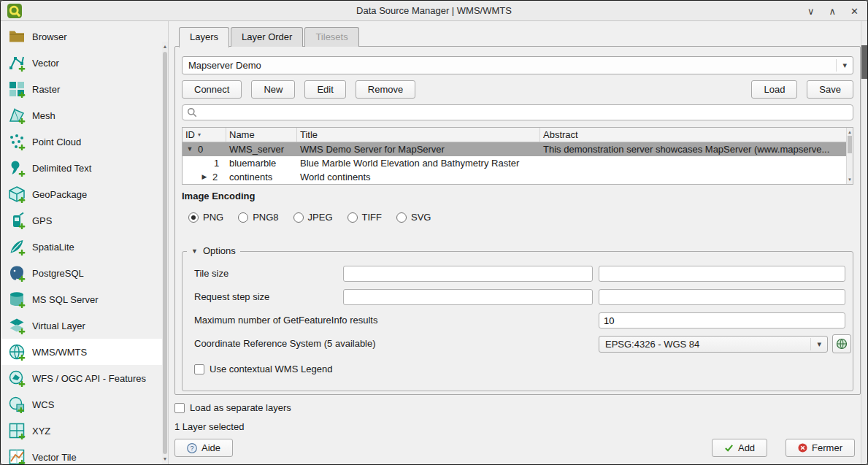 The height and width of the screenshot is (465, 868). What do you see at coordinates (58, 273) in the screenshot?
I see `sidebar-item-label: PostgreSQL` at bounding box center [58, 273].